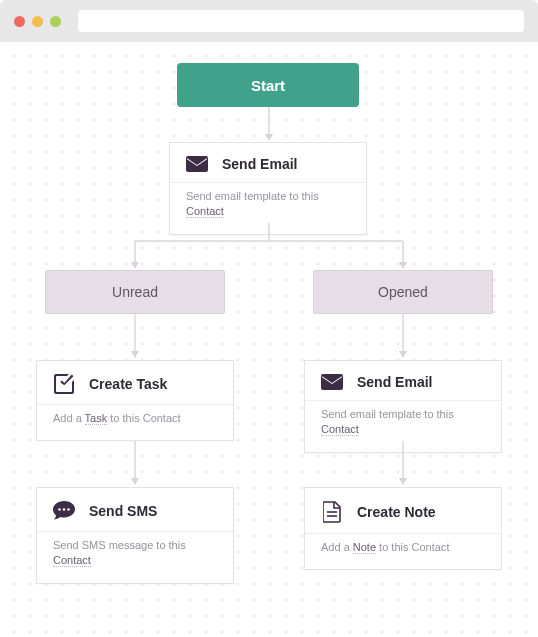 The height and width of the screenshot is (637, 538). What do you see at coordinates (403, 292) in the screenshot?
I see `branch-opened: Opened` at bounding box center [403, 292].